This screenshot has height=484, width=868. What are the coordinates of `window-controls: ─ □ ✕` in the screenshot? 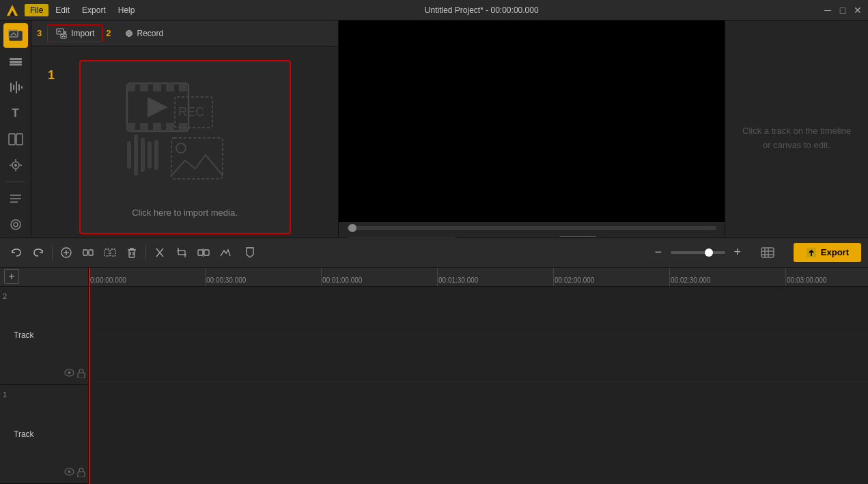 It's located at (843, 10).